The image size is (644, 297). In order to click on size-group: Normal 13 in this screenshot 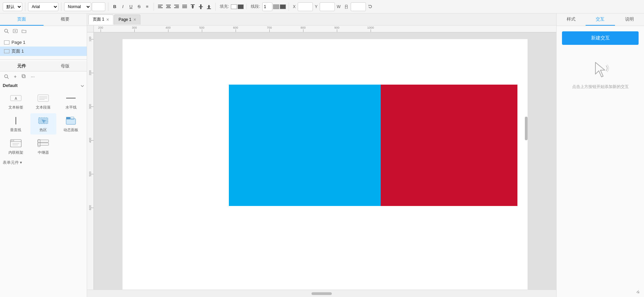, I will do `click(86, 7)`.